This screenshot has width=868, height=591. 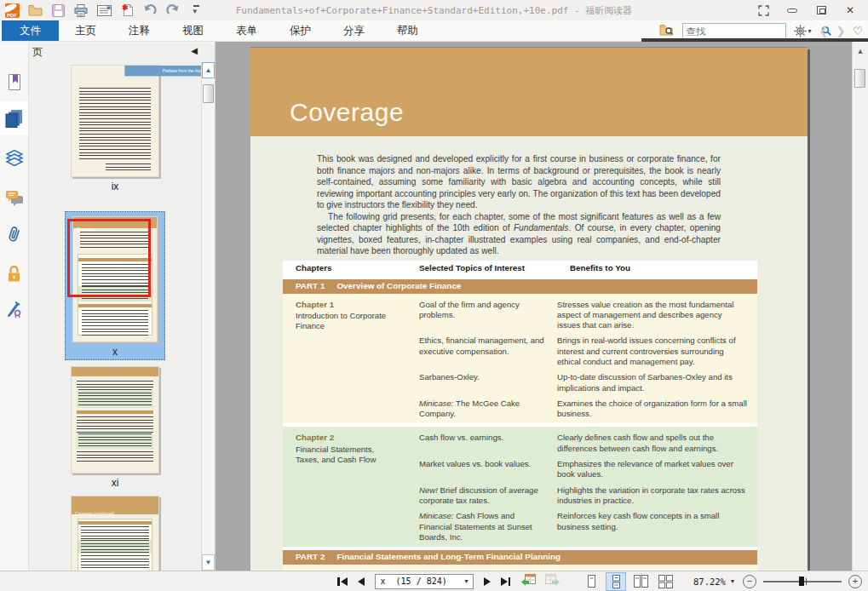 What do you see at coordinates (582, 383) in the screenshot?
I see `table-row: Sarbanes-Oxley. Up-to-date discussion of…` at bounding box center [582, 383].